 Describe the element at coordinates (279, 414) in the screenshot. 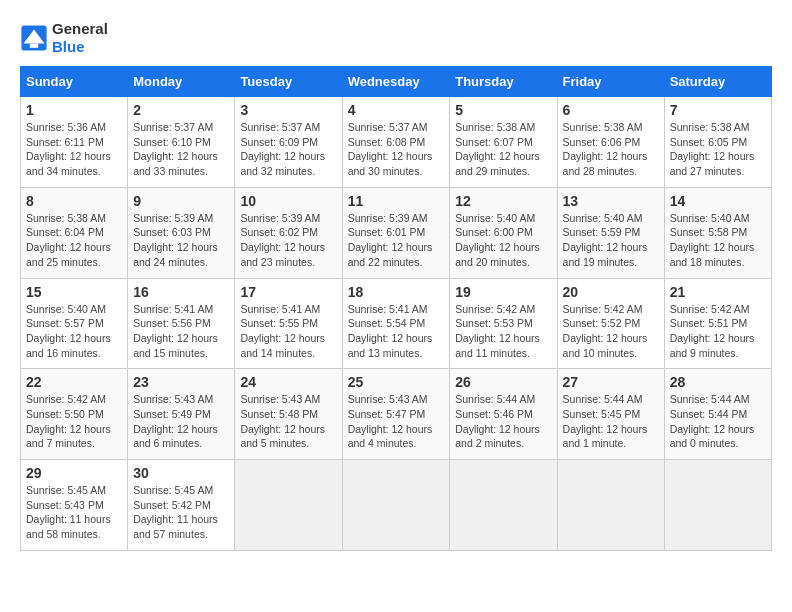

I see `sunset-label: Sunset: 5:48 PM` at that location.